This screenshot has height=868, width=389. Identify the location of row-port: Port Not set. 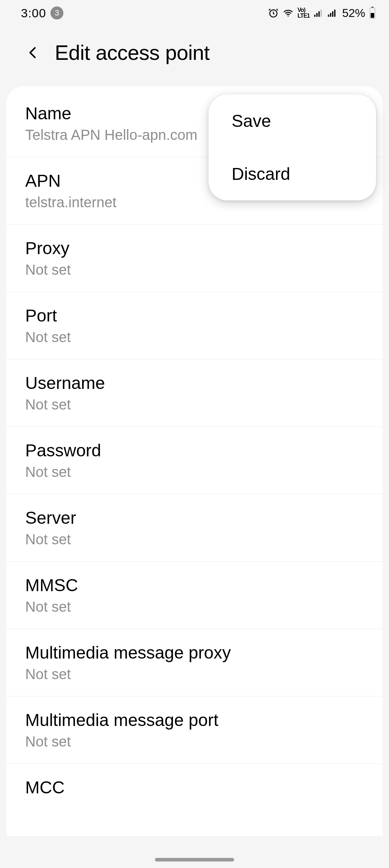
(194, 326).